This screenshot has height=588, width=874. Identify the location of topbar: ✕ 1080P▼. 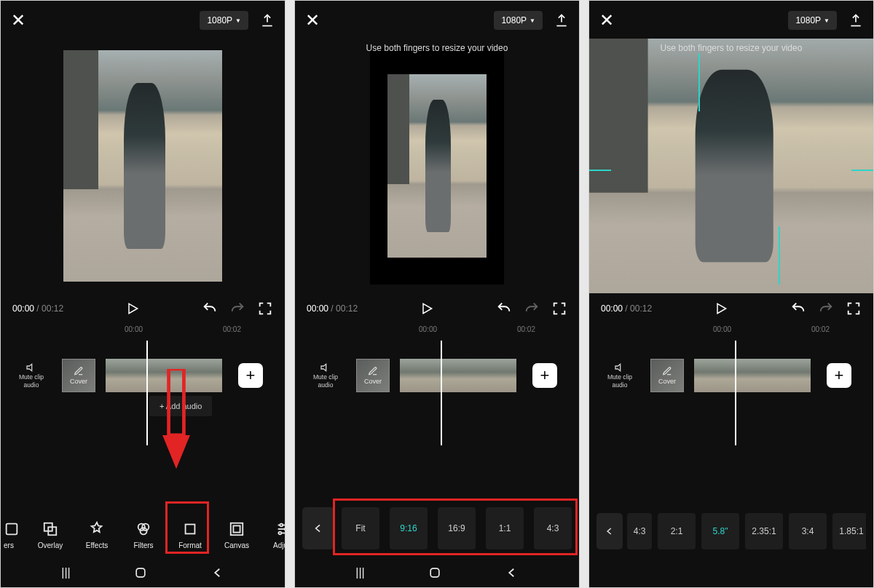
(437, 20).